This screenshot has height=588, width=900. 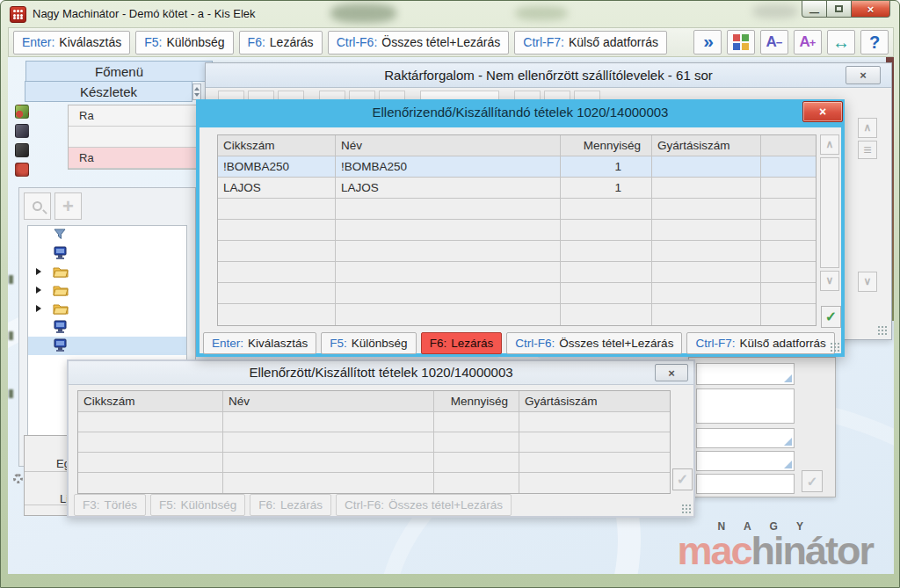 What do you see at coordinates (682, 480) in the screenshot?
I see `confirm-check-button-disabled: ✓` at bounding box center [682, 480].